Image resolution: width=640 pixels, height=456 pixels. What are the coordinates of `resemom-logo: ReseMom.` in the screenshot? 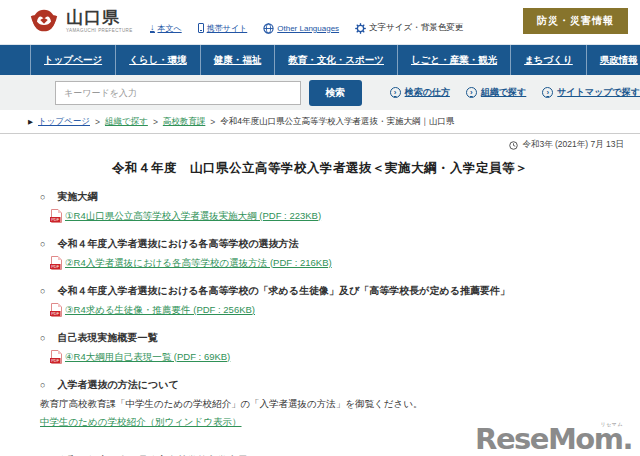 It's located at (554, 439).